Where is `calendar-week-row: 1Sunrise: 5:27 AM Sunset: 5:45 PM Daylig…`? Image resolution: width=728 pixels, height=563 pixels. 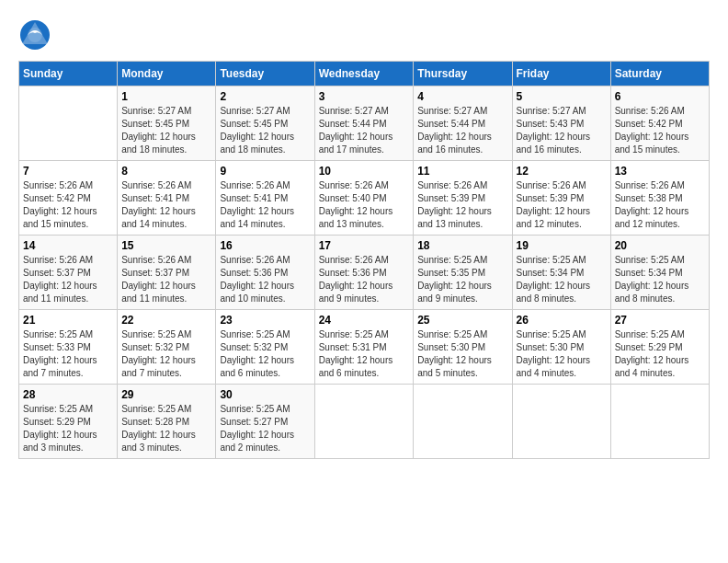 calendar-week-row: 1Sunrise: 5:27 AM Sunset: 5:45 PM Daylig… is located at coordinates (364, 123).